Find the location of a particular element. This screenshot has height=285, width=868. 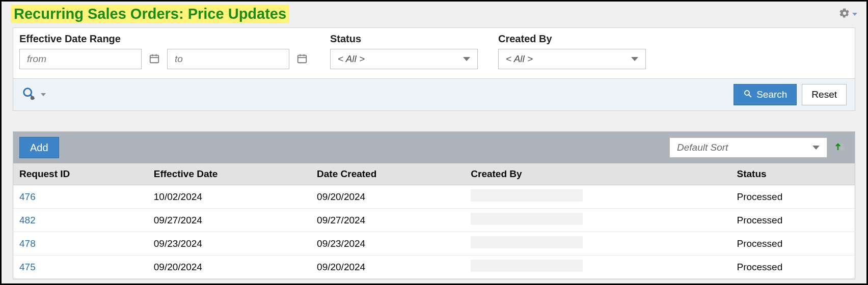

sort-direction-button is located at coordinates (840, 148).